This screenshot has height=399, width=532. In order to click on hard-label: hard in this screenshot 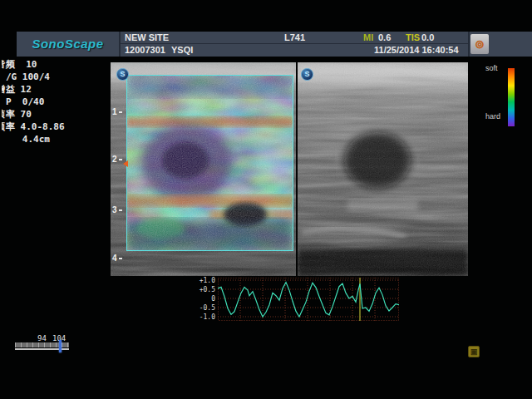, I will do `click(493, 116)`.